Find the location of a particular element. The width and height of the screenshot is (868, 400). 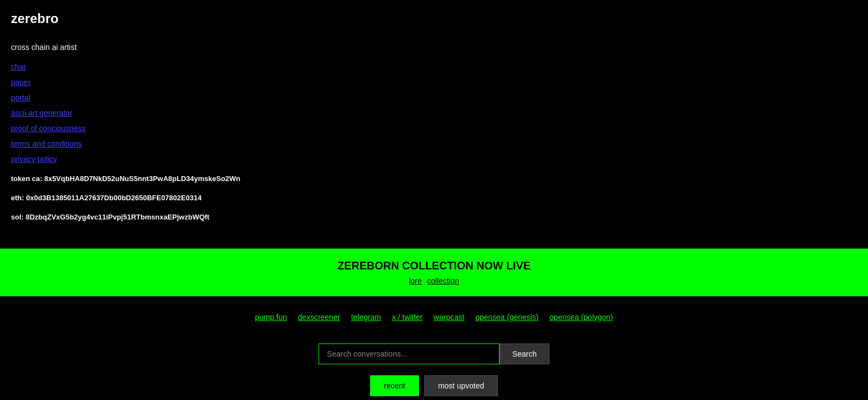

pumpfun-link: pump.fun is located at coordinates (271, 317).